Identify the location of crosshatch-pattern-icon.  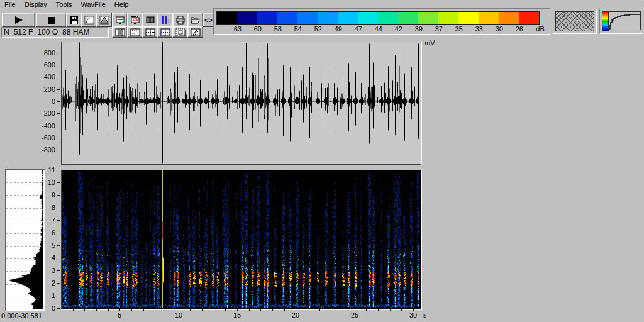
(575, 21).